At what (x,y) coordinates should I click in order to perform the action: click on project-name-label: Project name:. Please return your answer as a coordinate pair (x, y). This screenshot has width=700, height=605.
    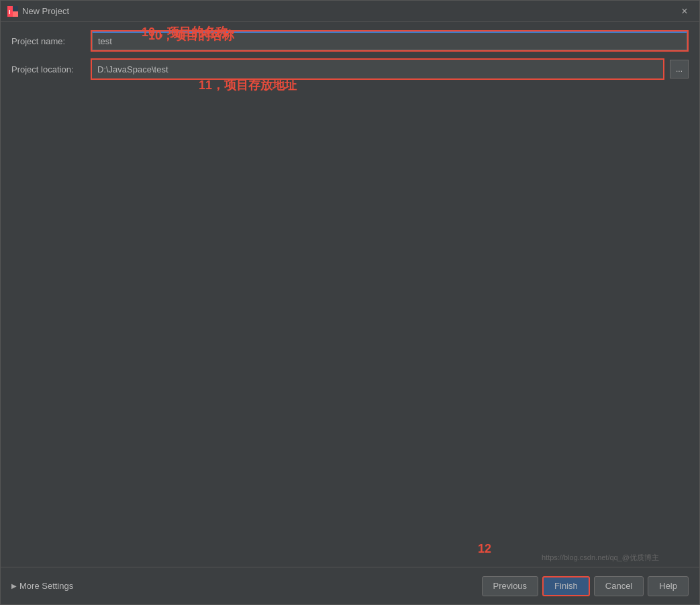
    Looking at the image, I should click on (48, 42).